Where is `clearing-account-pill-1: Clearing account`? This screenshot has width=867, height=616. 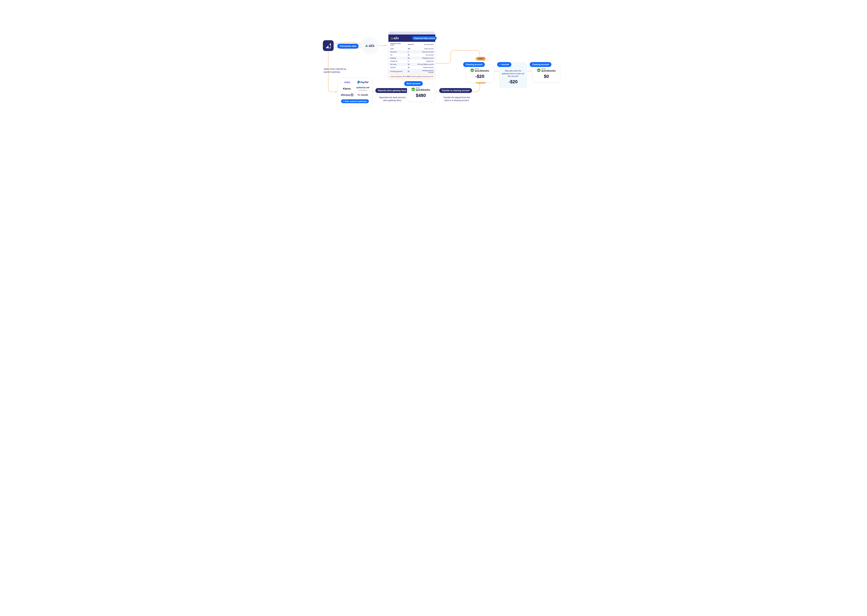
clearing-account-pill-1: Clearing account is located at coordinates (474, 64).